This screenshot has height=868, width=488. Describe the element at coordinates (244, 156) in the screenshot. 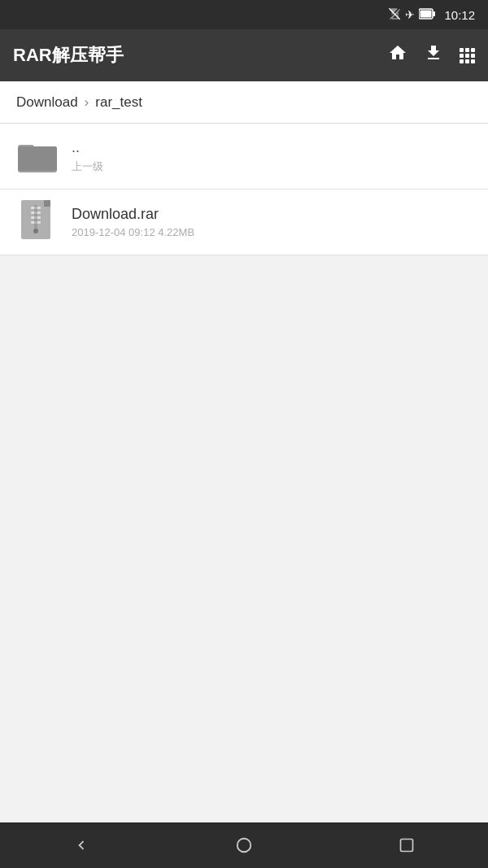

I see `list-item: .. 上一级` at that location.